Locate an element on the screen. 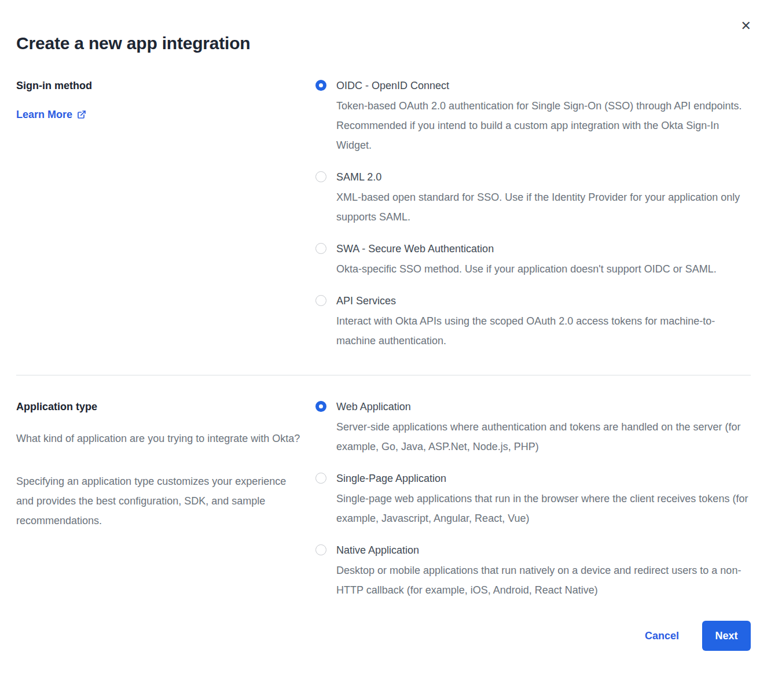 The width and height of the screenshot is (771, 700). signin-option-swa-description: Okta-specific SSO method. Use if your ap… is located at coordinates (533, 269).